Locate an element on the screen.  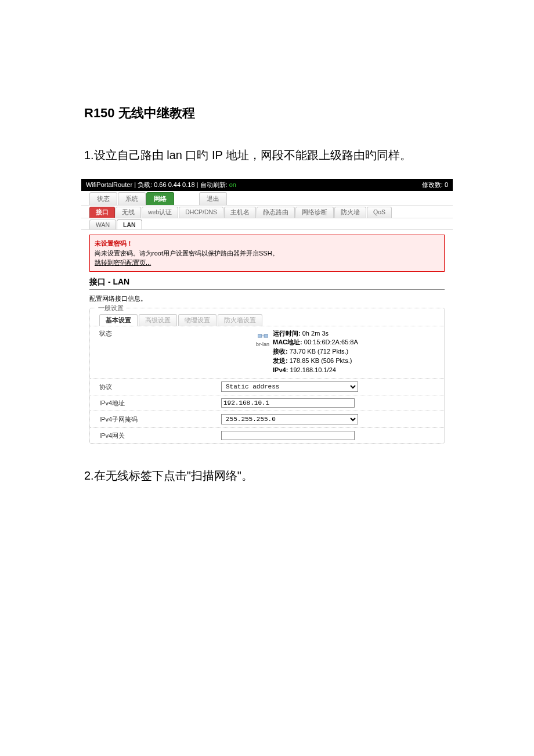
auto-refresh-state: on is located at coordinates (233, 185).